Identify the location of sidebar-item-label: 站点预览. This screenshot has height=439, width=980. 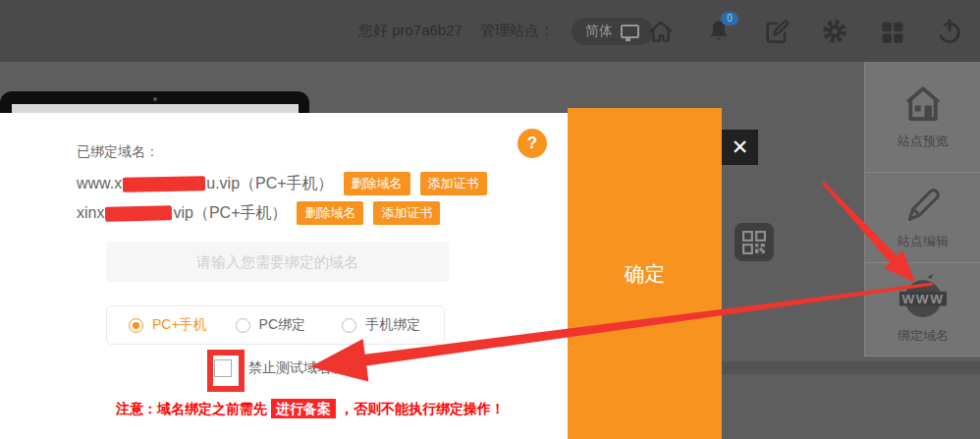
(923, 141).